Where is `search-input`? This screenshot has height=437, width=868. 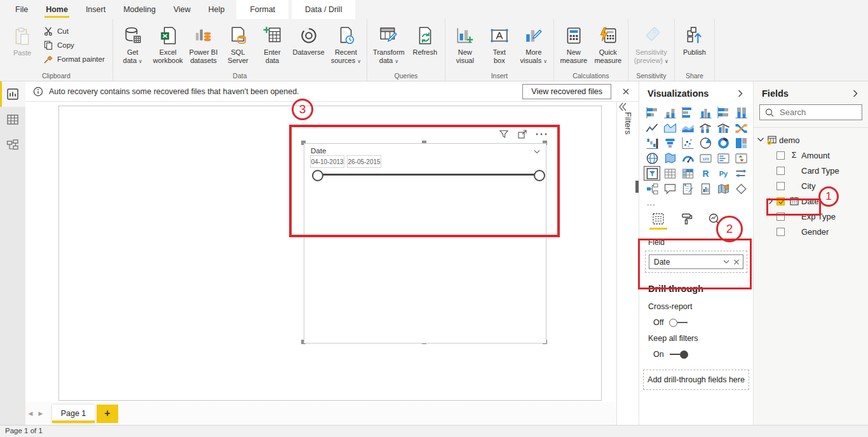 search-input is located at coordinates (818, 112).